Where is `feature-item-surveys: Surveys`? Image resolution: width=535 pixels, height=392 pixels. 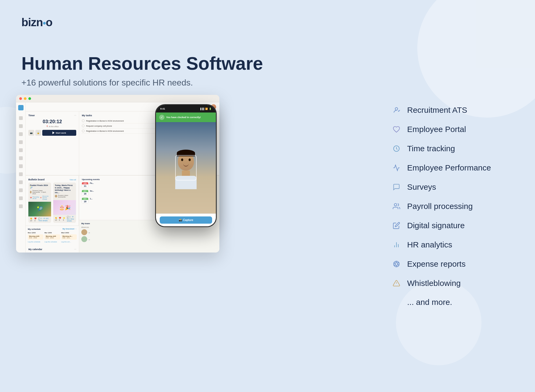 feature-item-surveys: Surveys is located at coordinates (452, 187).